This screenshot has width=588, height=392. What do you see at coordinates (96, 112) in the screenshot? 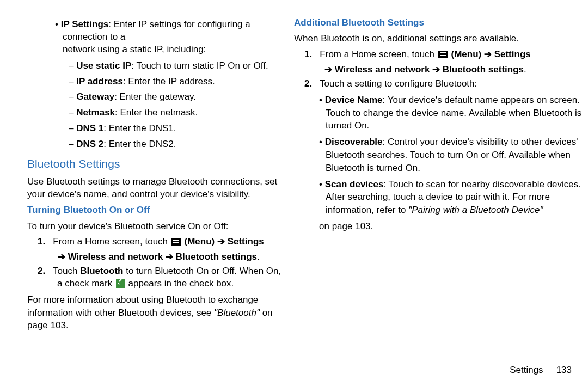
I see `netmask-label: Netmask` at bounding box center [96, 112].